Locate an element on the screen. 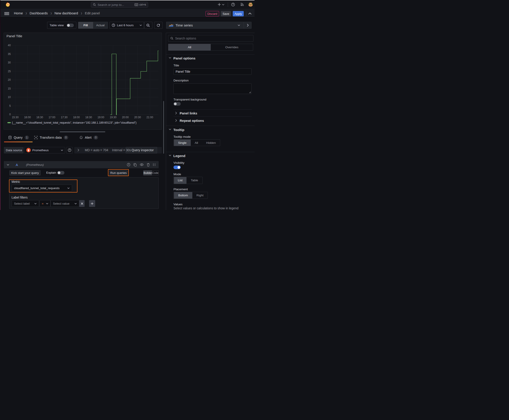 The image size is (509, 420). svg-text:{__name__="cloudflared_tunnel_: {__name__="cloudflared_tunnel_total_requ… is located at coordinates (74, 123).